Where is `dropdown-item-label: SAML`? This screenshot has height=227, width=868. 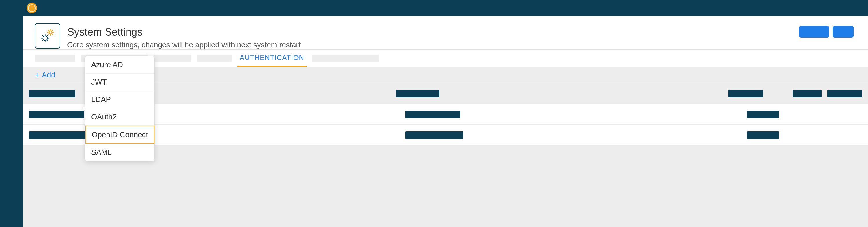
dropdown-item-label: SAML is located at coordinates (102, 152).